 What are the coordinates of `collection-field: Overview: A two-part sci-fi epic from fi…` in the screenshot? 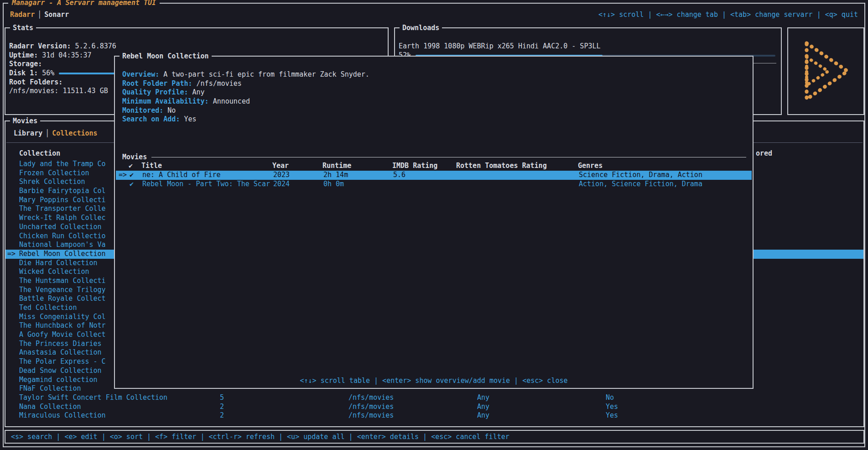 It's located at (434, 75).